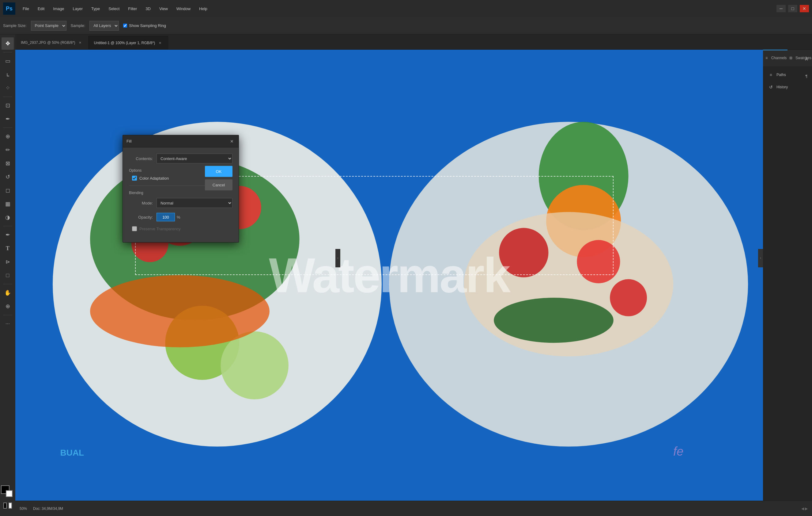 Image resolution: width=812 pixels, height=516 pixels. What do you see at coordinates (406, 26) in the screenshot?
I see `options-bar: Sample Size: Point Sample Sample: All La…` at bounding box center [406, 26].